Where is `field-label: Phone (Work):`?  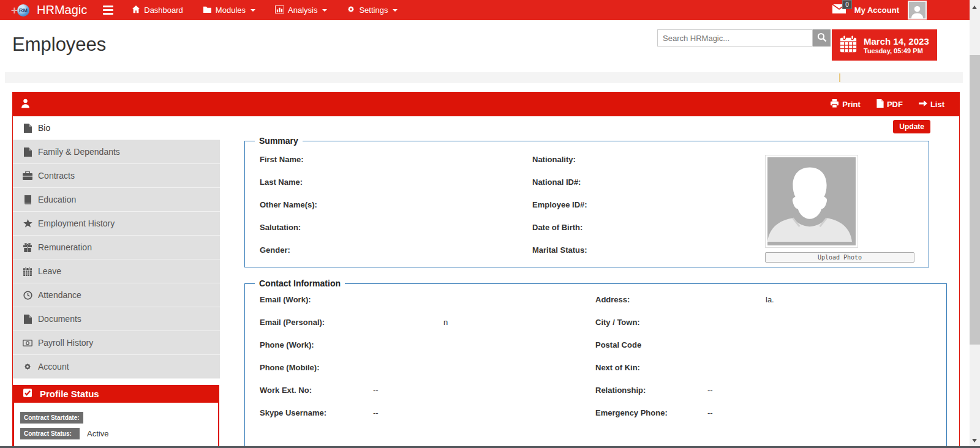
field-label: Phone (Work): is located at coordinates (316, 345).